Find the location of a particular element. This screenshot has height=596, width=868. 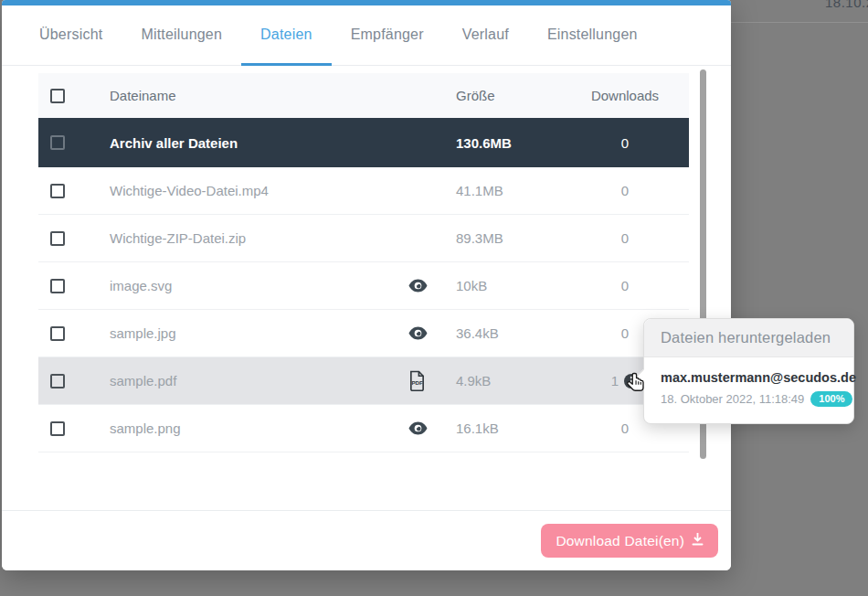

download-button-label: Download Datei(en) is located at coordinates (619, 541).